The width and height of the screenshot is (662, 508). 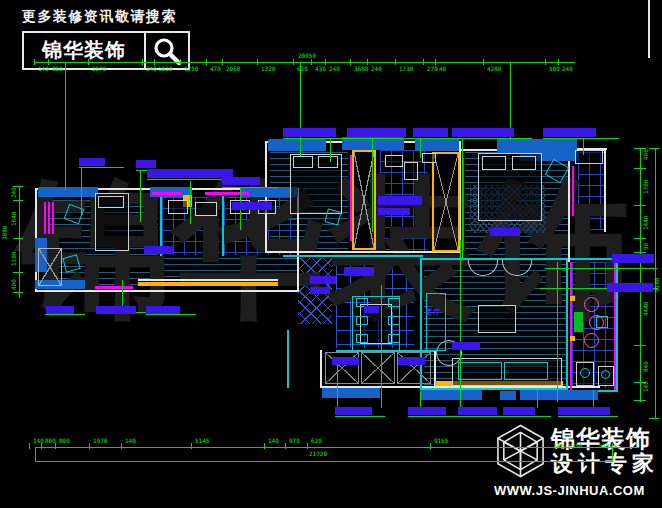 What do you see at coordinates (576, 490) in the screenshot?
I see `footer-url: WWW.JS-JINHUA.COM` at bounding box center [576, 490].